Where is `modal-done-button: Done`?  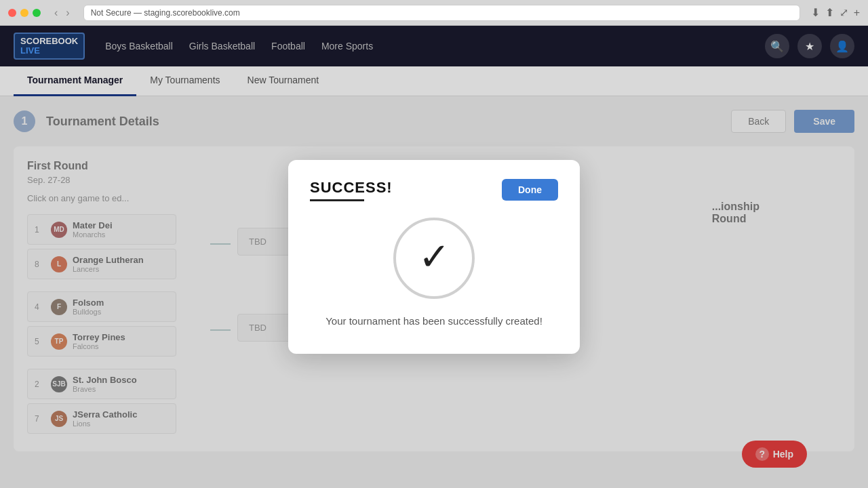
modal-done-button: Done is located at coordinates (530, 190).